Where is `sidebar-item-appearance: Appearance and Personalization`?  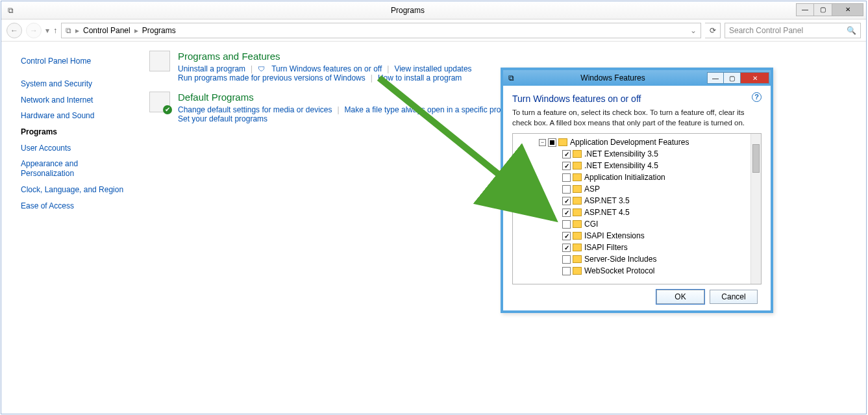
sidebar-item-appearance: Appearance and Personalization is located at coordinates (75, 169).